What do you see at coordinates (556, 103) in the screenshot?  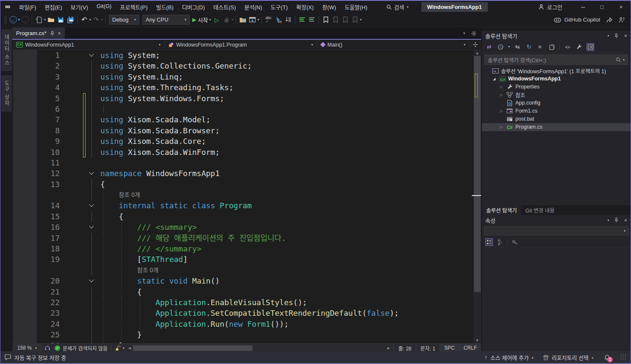 I see `tree-item-4: App.config` at bounding box center [556, 103].